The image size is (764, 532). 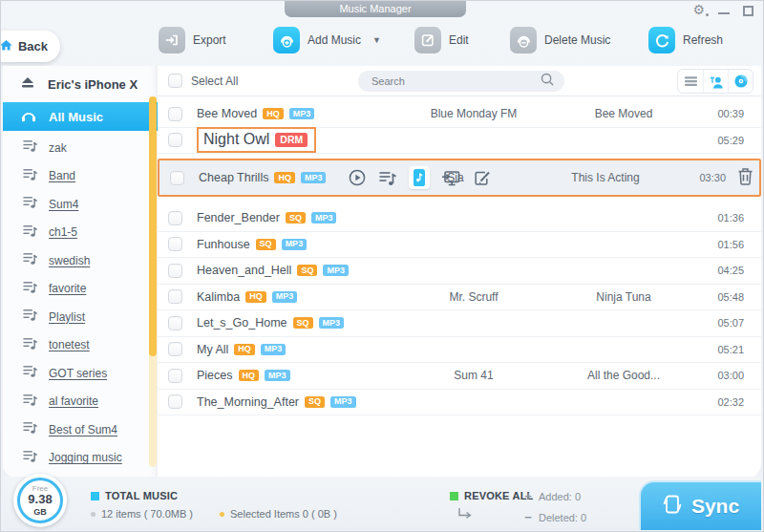 What do you see at coordinates (256, 297) in the screenshot?
I see `quality-badge: HQ` at bounding box center [256, 297].